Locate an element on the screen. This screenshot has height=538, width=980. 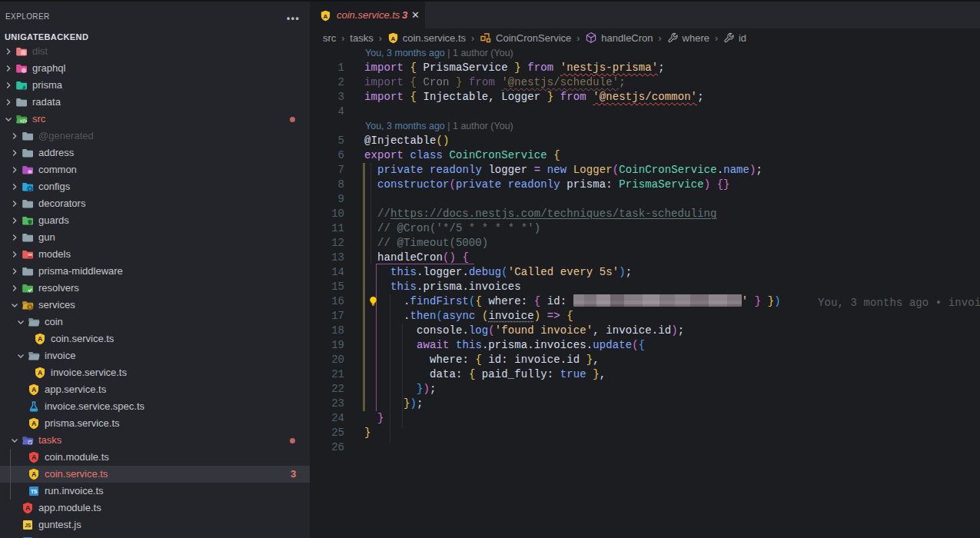
svg-text: TS is located at coordinates (34, 492).